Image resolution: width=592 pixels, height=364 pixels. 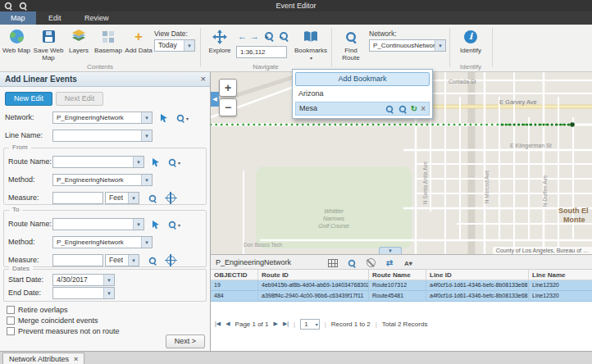 What do you see at coordinates (29, 98) in the screenshot?
I see `new-edit-button: New Edit` at bounding box center [29, 98].